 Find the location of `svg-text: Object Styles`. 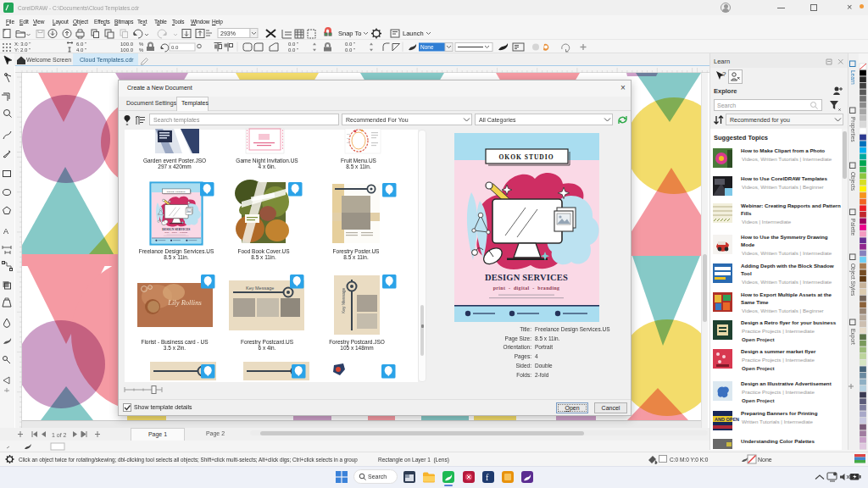

svg-text: Object Styles is located at coordinates (853, 280).